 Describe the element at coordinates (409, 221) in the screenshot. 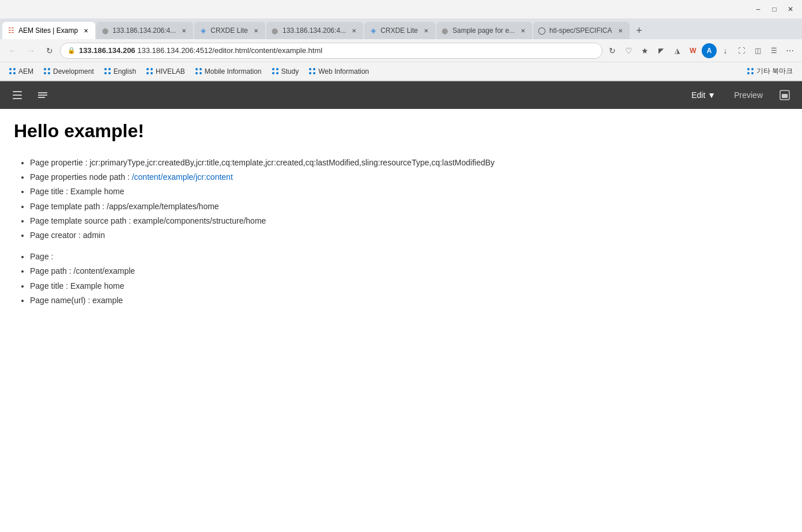

I see `list-item-5: Page template source path : example/comp…` at that location.